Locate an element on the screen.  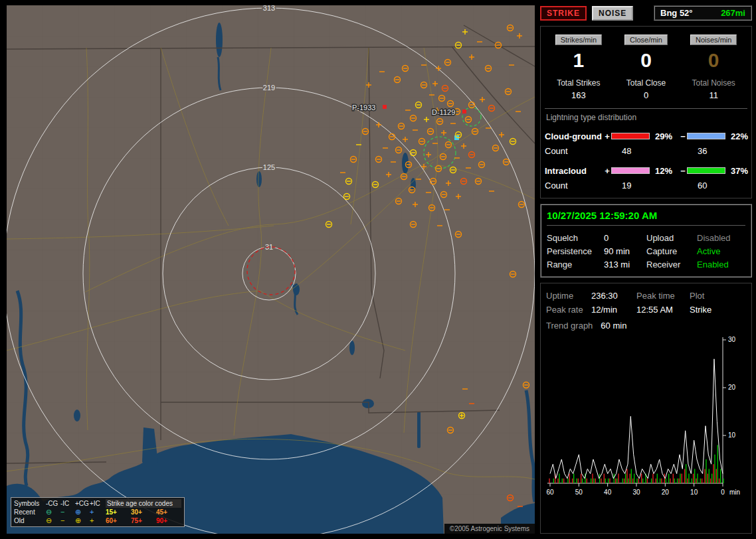
trend-axis-labels: 1020306050403020100min is located at coordinates (643, 416).